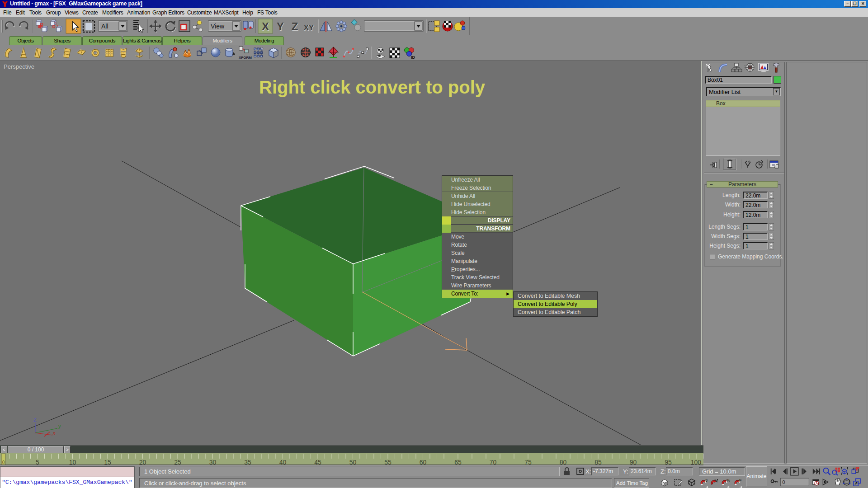 The image size is (868, 488). What do you see at coordinates (73, 462) in the screenshot?
I see `svg-text: 10` at bounding box center [73, 462].